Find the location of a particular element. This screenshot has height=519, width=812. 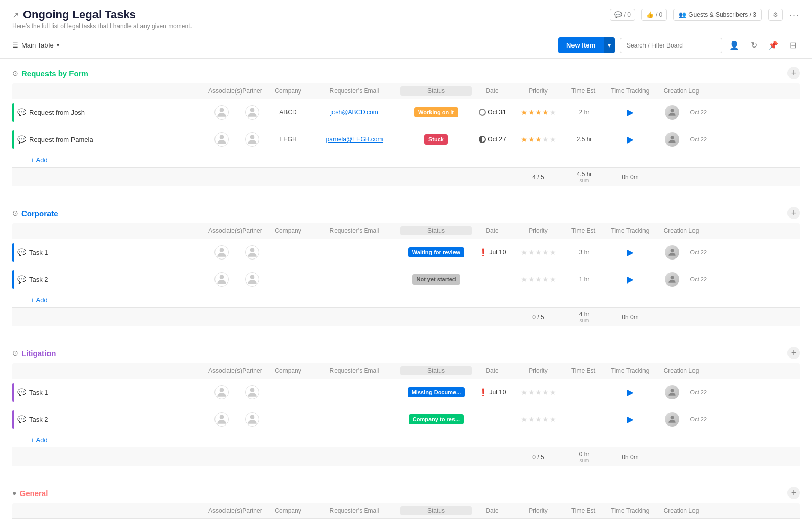

status-cell: Not yet started is located at coordinates (436, 279).